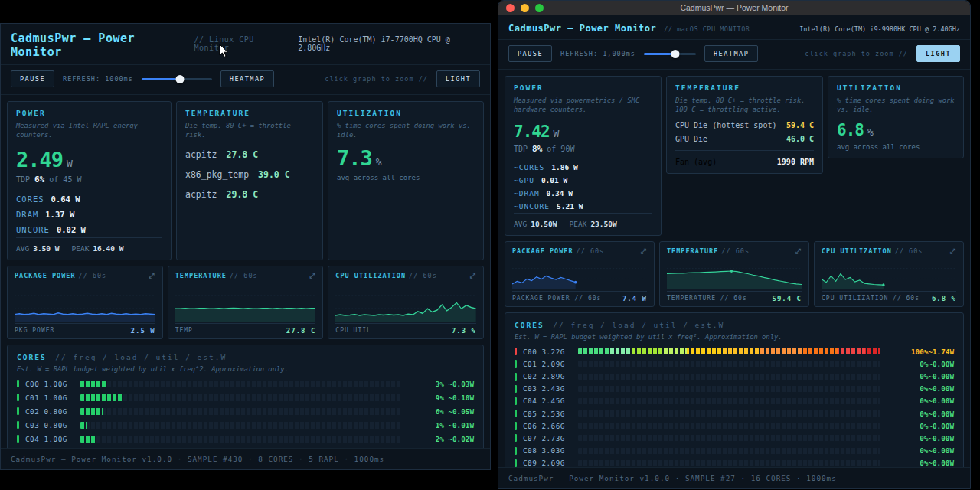  What do you see at coordinates (354, 158) in the screenshot?
I see `utilization-value: 7.3` at bounding box center [354, 158].